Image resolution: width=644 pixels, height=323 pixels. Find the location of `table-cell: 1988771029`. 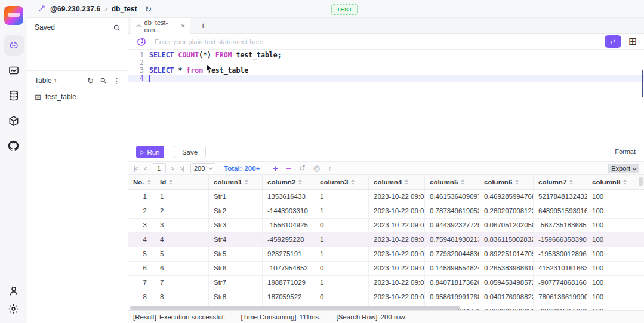

table-cell: 1988771029 is located at coordinates (289, 283).